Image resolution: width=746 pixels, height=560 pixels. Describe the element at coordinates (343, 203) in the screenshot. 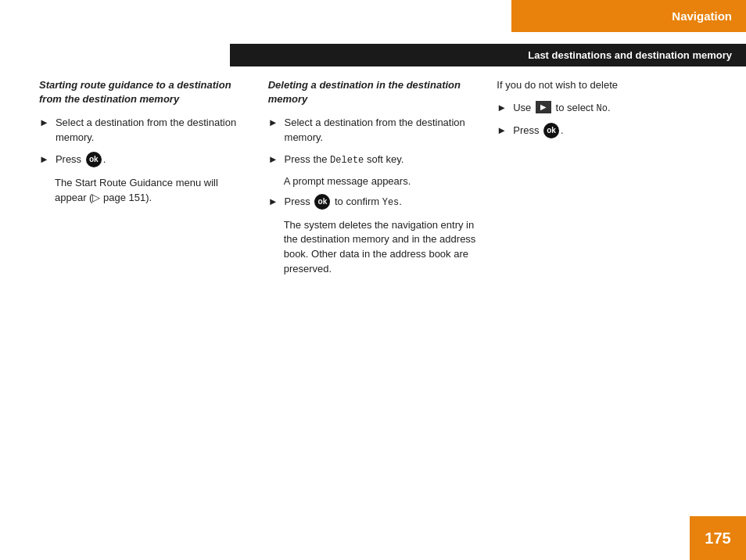

I see `bullet-text: Press ok to confirm Yes.` at that location.